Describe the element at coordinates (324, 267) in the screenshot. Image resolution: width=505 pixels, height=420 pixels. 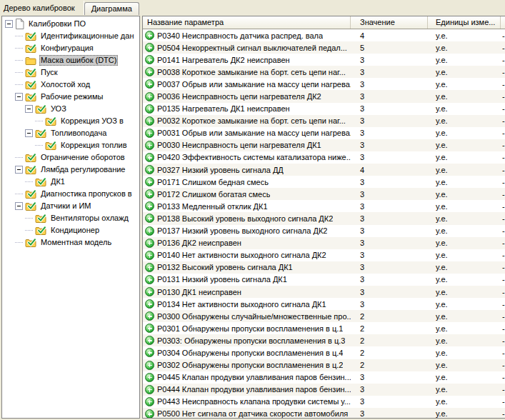
I see `table-row: P0132 Высокий уровень сигнала ДК13у.е.-` at that location.